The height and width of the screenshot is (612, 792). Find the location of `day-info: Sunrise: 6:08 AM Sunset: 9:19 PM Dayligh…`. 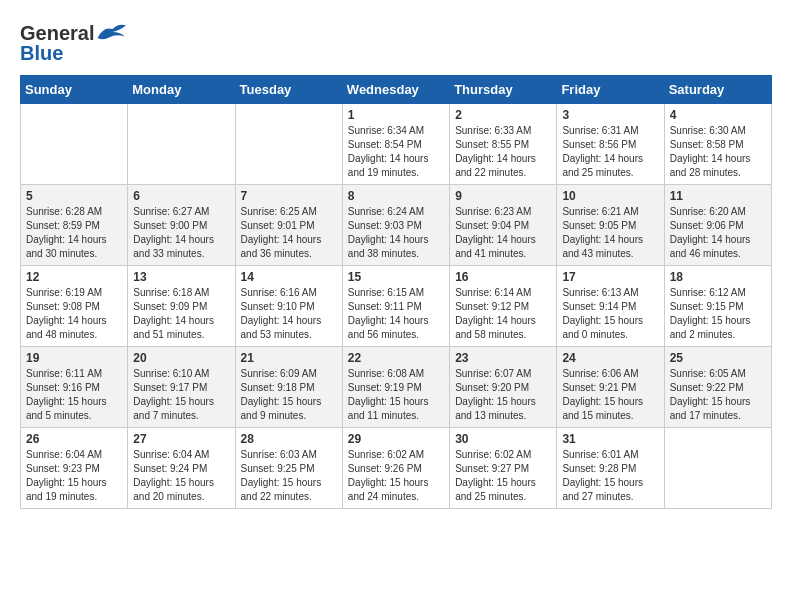

day-info: Sunrise: 6:08 AM Sunset: 9:19 PM Dayligh… is located at coordinates (396, 395).